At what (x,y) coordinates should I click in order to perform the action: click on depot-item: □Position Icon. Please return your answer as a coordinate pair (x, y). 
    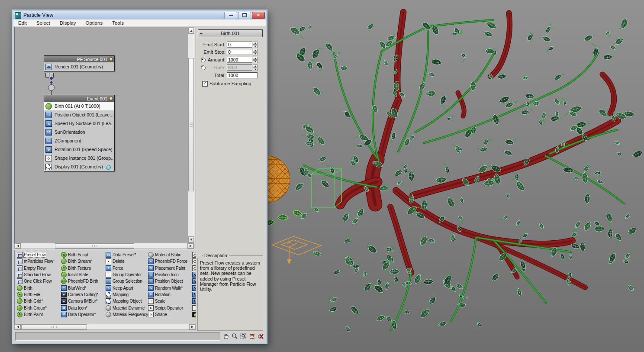
    Looking at the image, I should click on (170, 274).